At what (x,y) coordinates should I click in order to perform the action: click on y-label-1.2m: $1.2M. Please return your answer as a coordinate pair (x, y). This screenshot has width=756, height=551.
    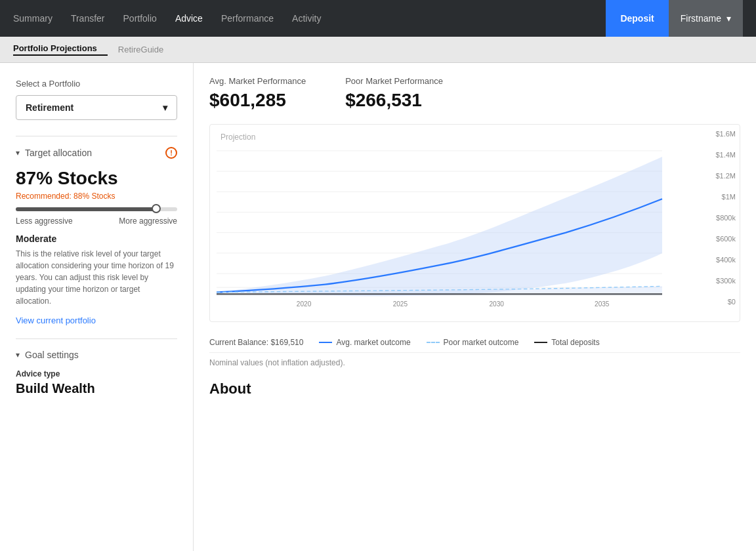
    Looking at the image, I should click on (719, 176).